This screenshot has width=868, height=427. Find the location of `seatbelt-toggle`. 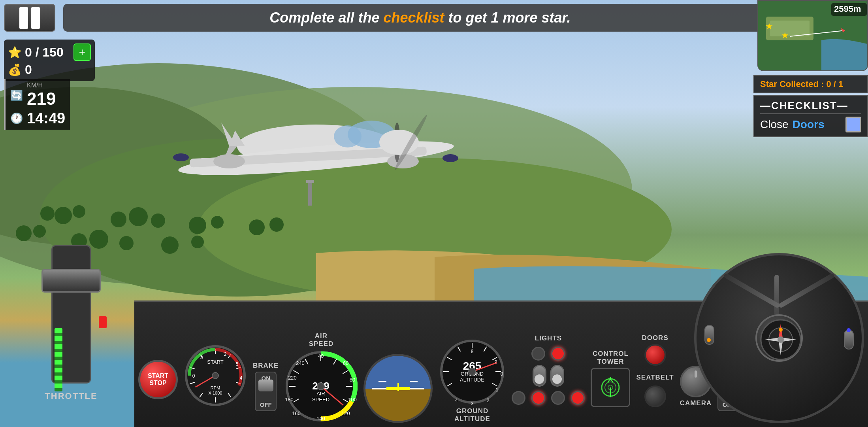

seatbelt-toggle is located at coordinates (655, 396).